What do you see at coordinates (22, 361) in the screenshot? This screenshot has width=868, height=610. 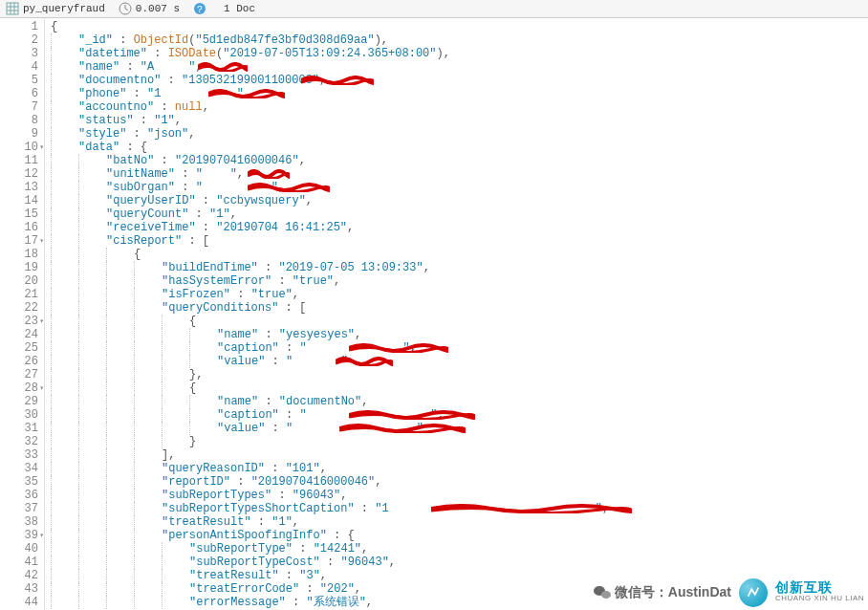 I see `line-number: 26` at bounding box center [22, 361].